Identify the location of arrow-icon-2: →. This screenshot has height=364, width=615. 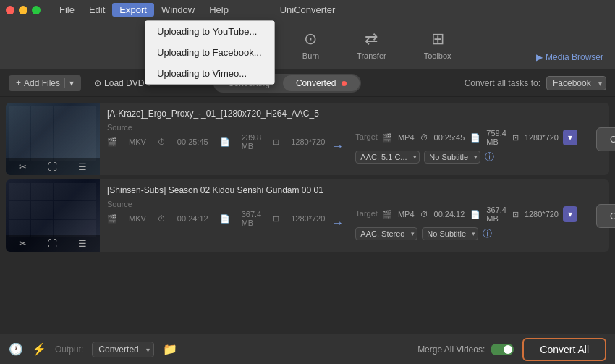
(337, 223).